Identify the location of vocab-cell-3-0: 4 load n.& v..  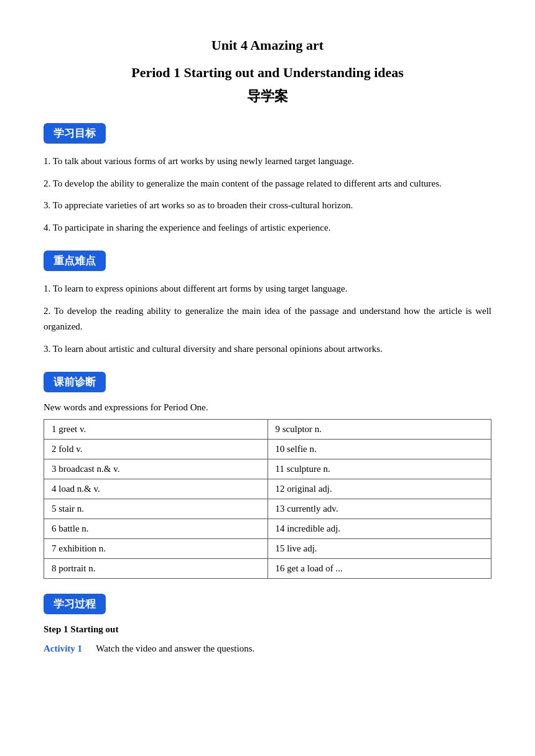
(156, 489).